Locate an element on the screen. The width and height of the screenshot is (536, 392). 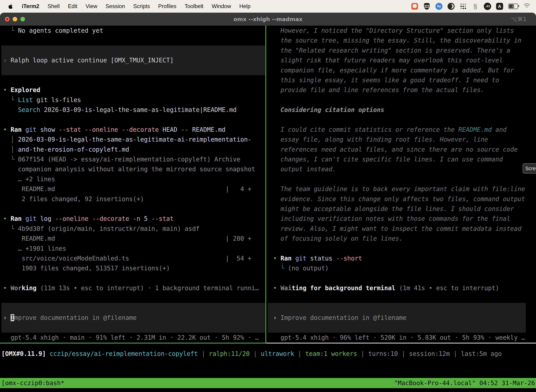
pane-divider is located at coordinates (266, 184).